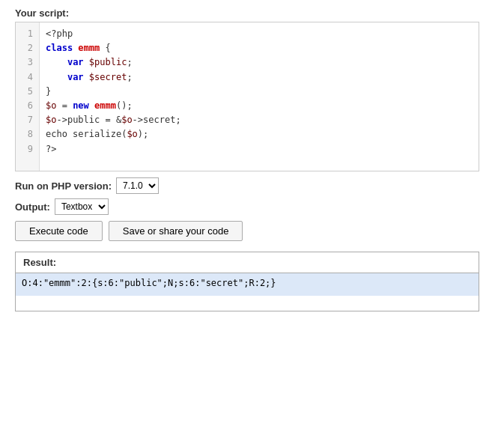 This screenshot has width=504, height=447. Describe the element at coordinates (28, 97) in the screenshot. I see `line-numbers: 123456789` at that location.